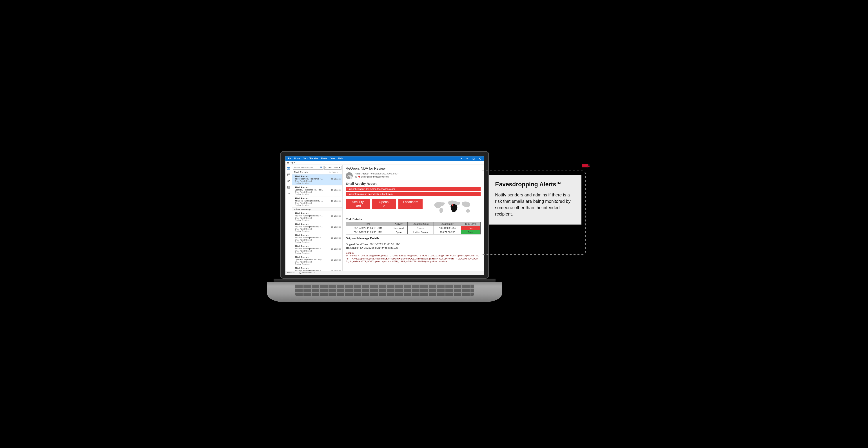  Describe the element at coordinates (333, 168) in the screenshot. I see `search-scope-dropdown: Current Folder ▼` at that location.